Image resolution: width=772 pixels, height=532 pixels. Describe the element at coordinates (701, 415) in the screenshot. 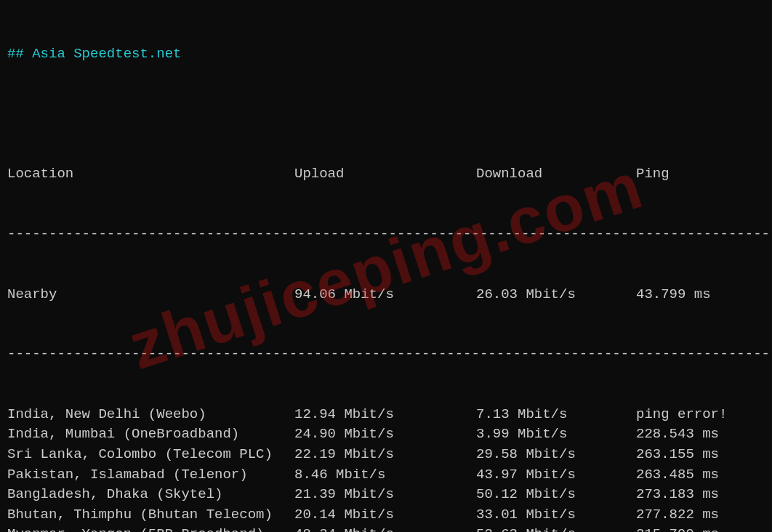

I see `cell-ping: ping error!` at that location.